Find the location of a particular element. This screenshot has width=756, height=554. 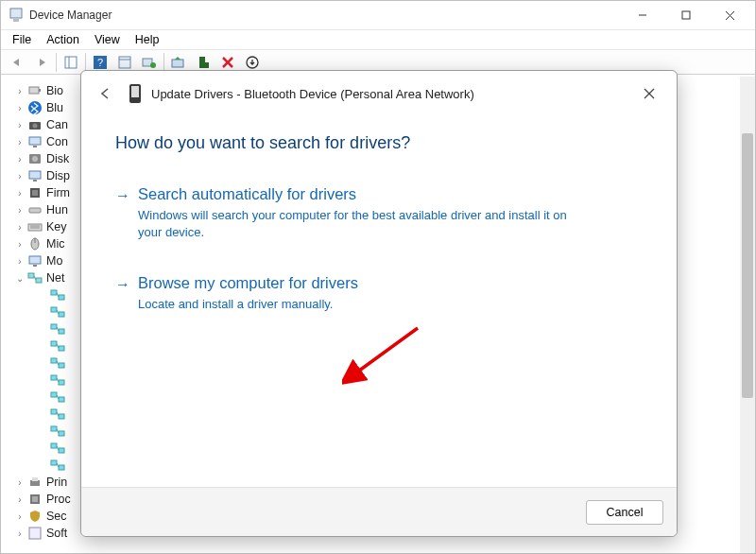

window-title: Device Manager is located at coordinates (70, 15).